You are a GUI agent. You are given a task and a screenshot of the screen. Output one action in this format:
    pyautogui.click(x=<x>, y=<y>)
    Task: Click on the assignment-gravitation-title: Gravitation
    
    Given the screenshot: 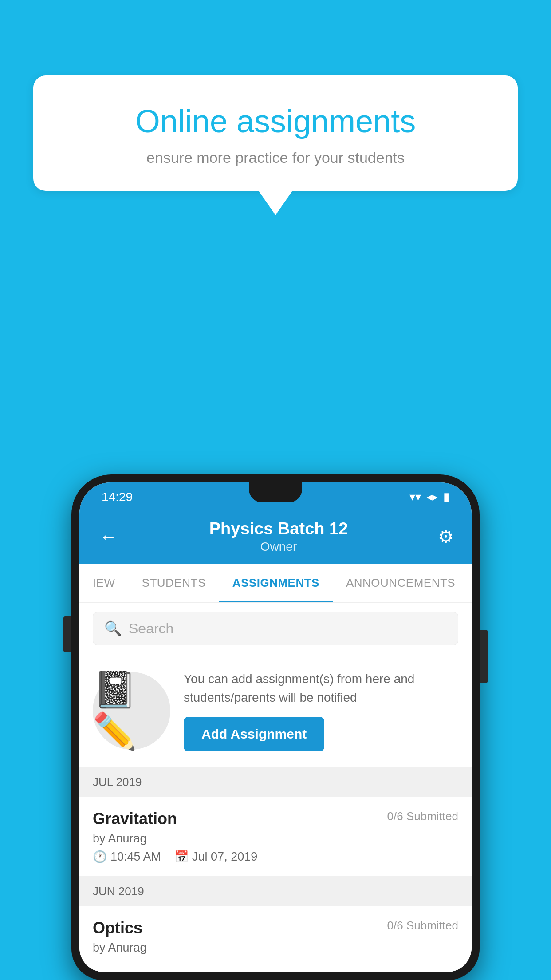 What is the action you would take?
    pyautogui.click(x=135, y=819)
    